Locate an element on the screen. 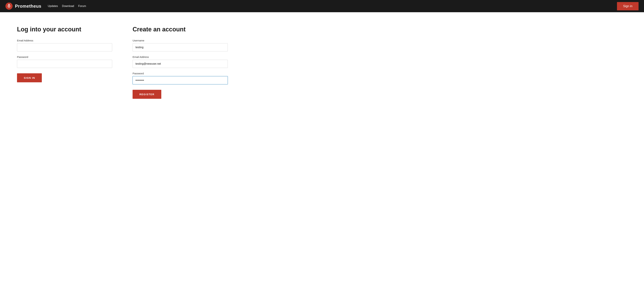 The height and width of the screenshot is (306, 644). logo-text: Prometheus is located at coordinates (28, 6).